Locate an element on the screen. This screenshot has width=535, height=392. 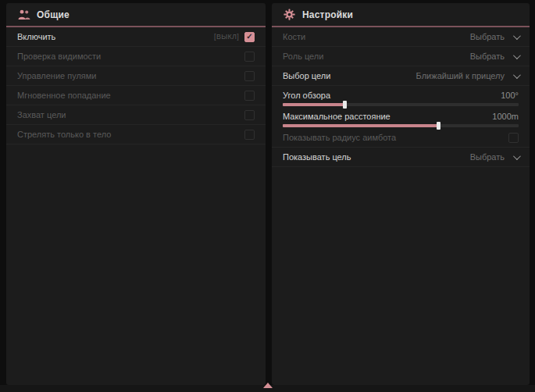
row-body-only: Стрелять только в тело is located at coordinates (136, 134).